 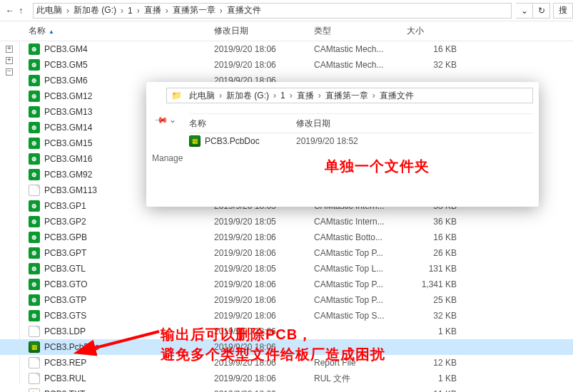 I want to click on col-type: 类型, so click(x=360, y=31).